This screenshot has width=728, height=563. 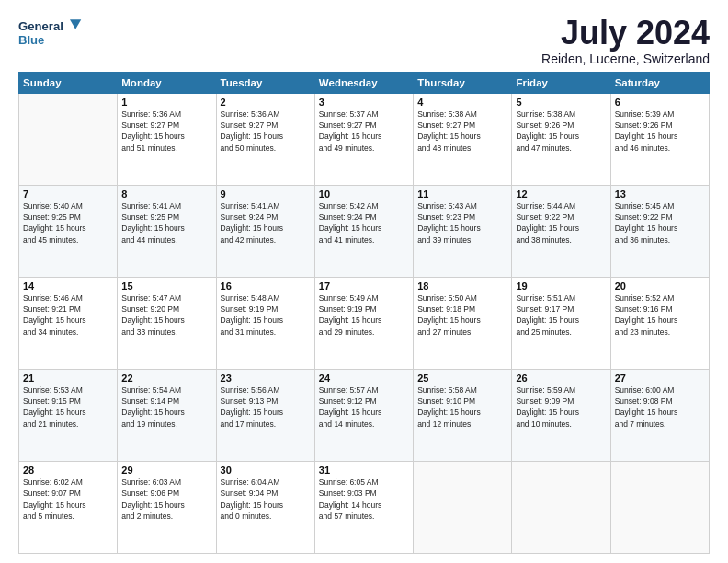 I want to click on table-row: 8Sunrise: 5:41 AMSunset: 9:25 PMDaylight…, so click(x=167, y=231).